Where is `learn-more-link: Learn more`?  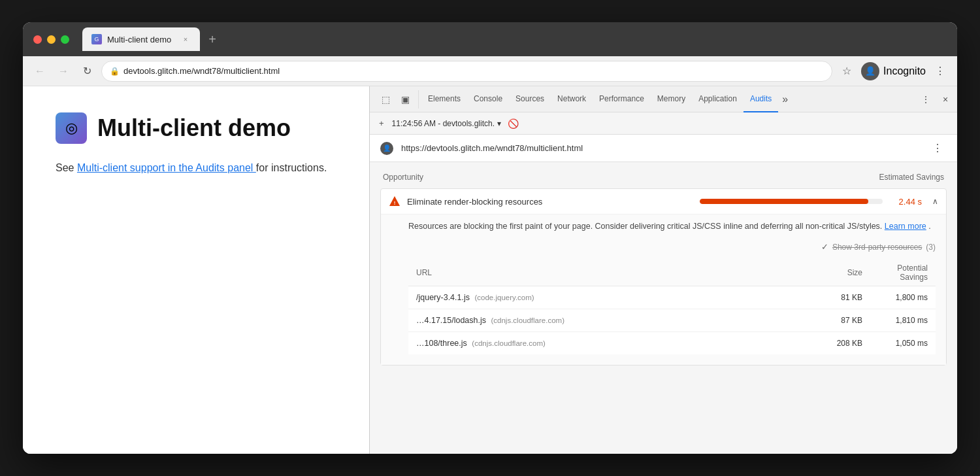
learn-more-link: Learn more is located at coordinates (906, 226).